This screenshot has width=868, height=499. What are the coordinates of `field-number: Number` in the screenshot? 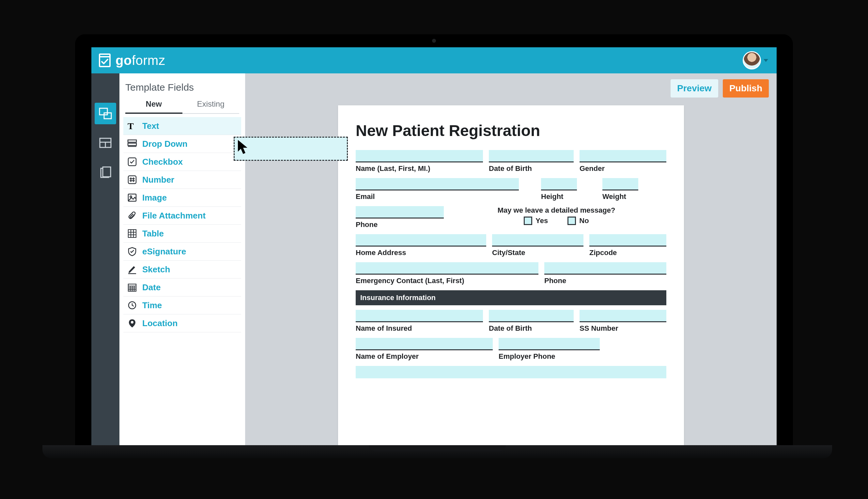 It's located at (182, 180).